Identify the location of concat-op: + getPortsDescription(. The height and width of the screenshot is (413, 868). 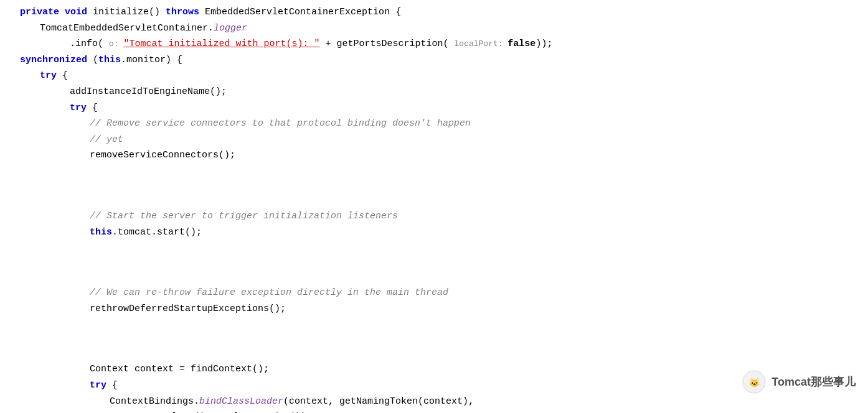
(387, 44).